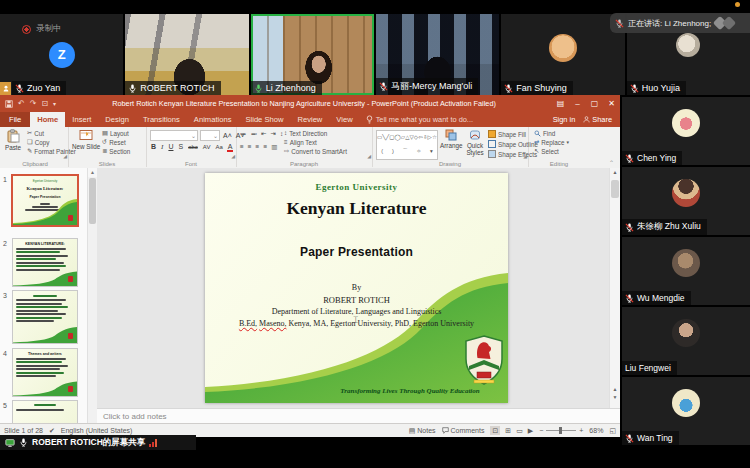  What do you see at coordinates (686, 271) in the screenshot?
I see `sidebar-tile-wu-mengdie: Wu Mengdie` at bounding box center [686, 271].